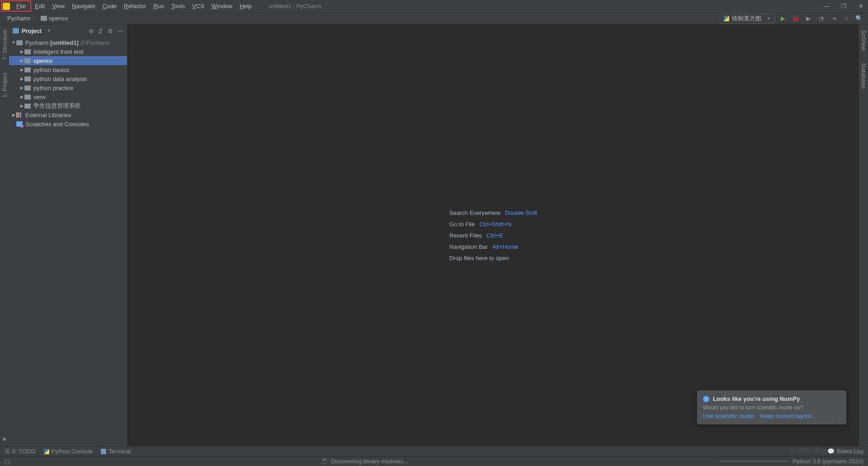  I want to click on close-button: ✕, so click(861, 6).